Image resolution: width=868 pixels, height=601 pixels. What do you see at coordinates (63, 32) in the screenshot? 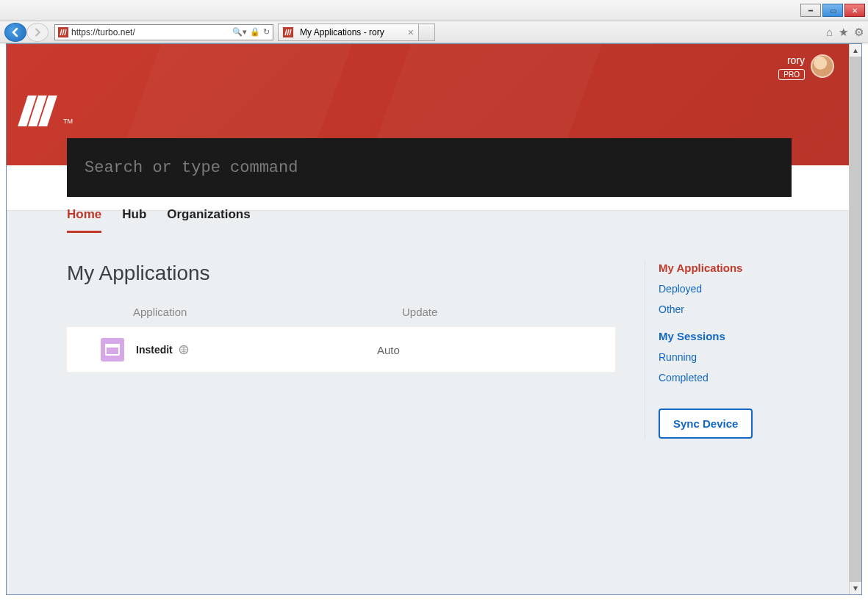
I see `site-favicon` at bounding box center [63, 32].